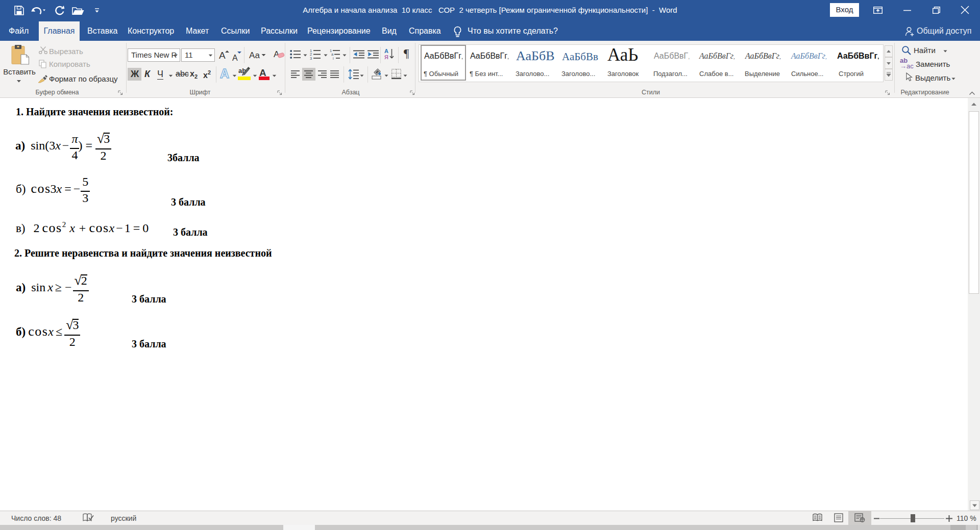  I want to click on svg-text: А, so click(386, 51).